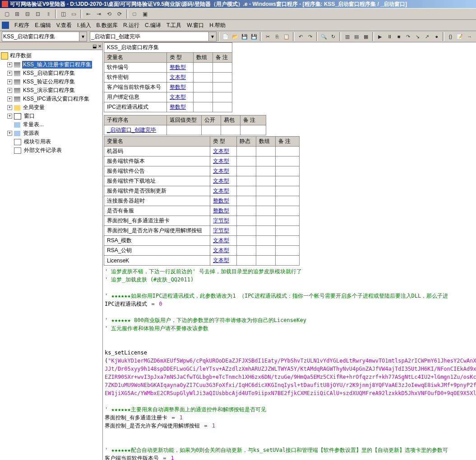  I want to click on table-row: 界面控制_有多通道注册卡字节型, so click(202, 221).